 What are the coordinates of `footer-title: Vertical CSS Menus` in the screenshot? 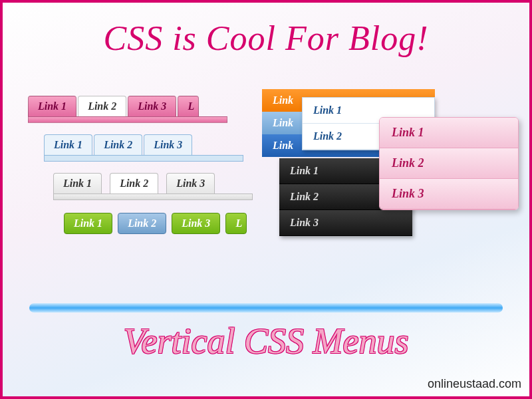 It's located at (266, 341).